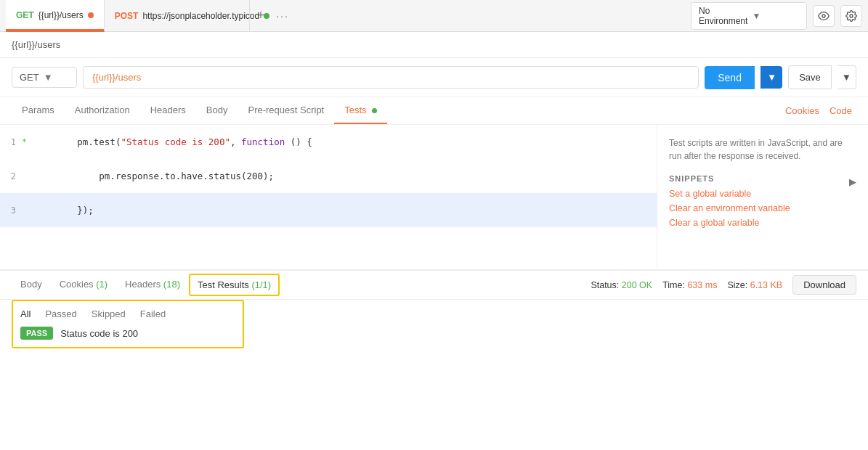  I want to click on tab-post-jsonplaceholder: POST https://jsonplaceholder.typicod, so click(177, 16).